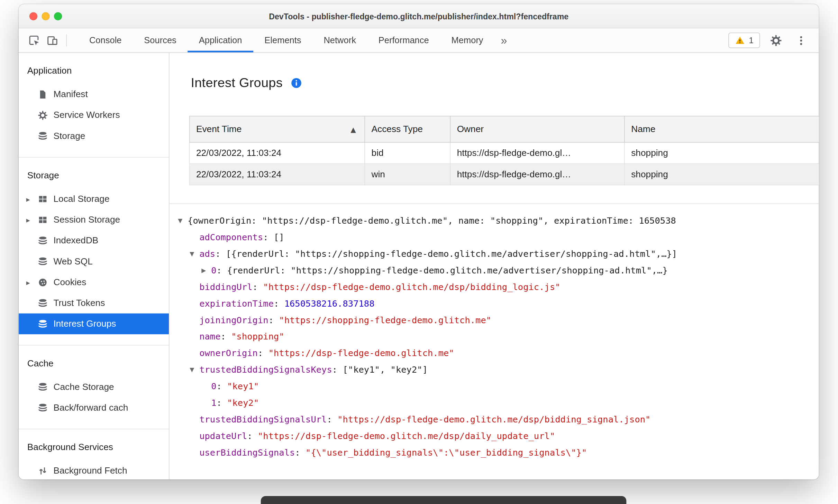  What do you see at coordinates (206, 270) in the screenshot?
I see `tree-collapsed-icon: ▶` at bounding box center [206, 270].